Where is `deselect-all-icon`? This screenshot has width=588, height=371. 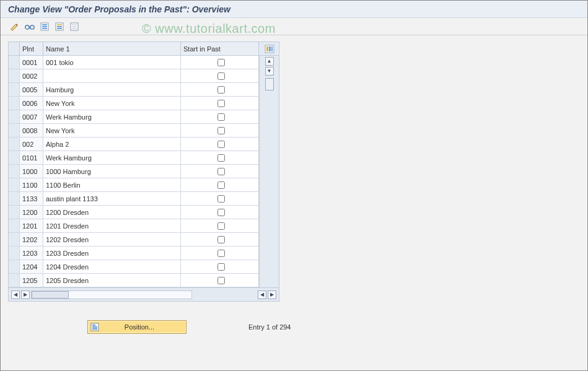
deselect-all-icon is located at coordinates (74, 27).